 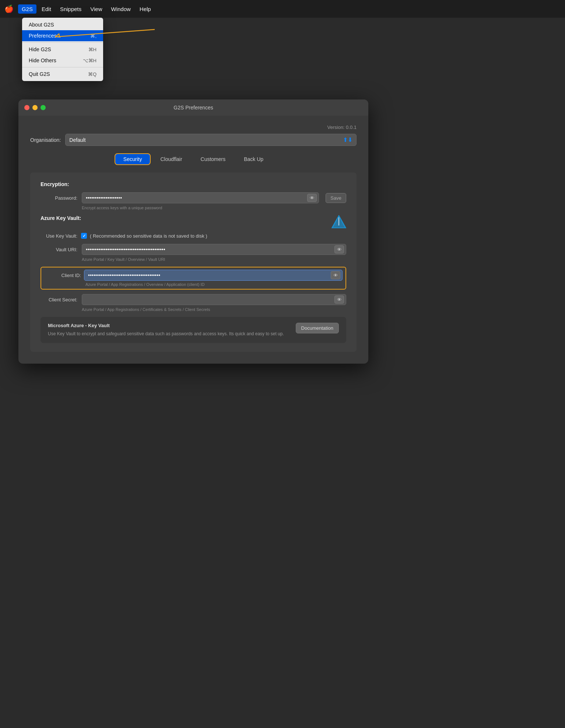 I want to click on traffic-lights, so click(x=35, y=108).